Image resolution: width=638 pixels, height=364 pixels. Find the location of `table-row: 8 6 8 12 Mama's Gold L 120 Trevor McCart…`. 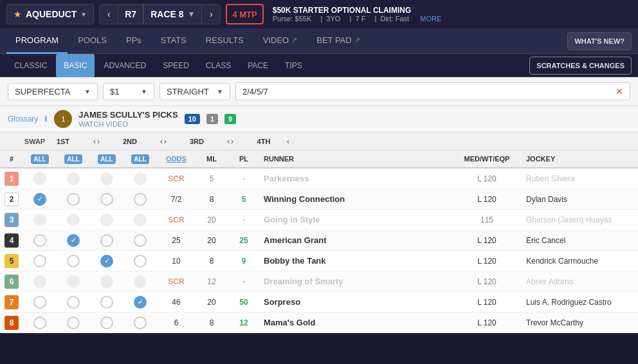

table-row: 8 6 8 12 Mama's Gold L 120 Trevor McCart… is located at coordinates (319, 323).